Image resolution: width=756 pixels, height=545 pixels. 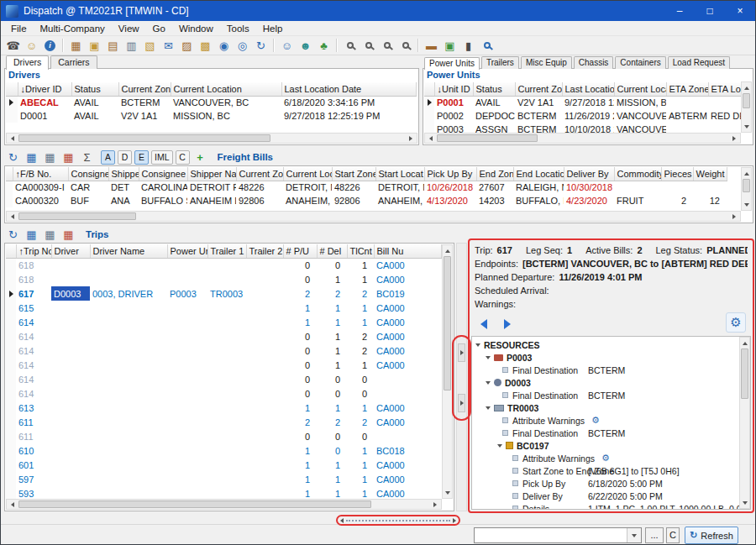 I want to click on column-header: Shipper, so click(x=123, y=174).